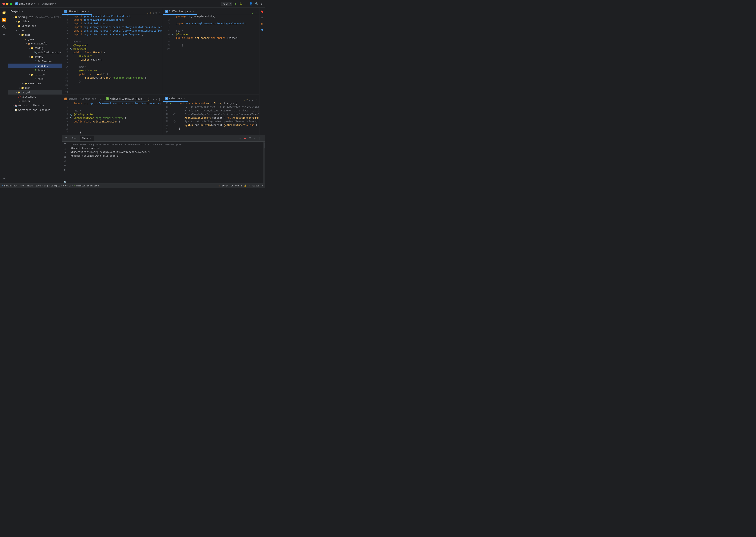 This screenshot has height=537, width=756. What do you see at coordinates (65, 144) in the screenshot?
I see `terminal-type-icon: T` at bounding box center [65, 144].